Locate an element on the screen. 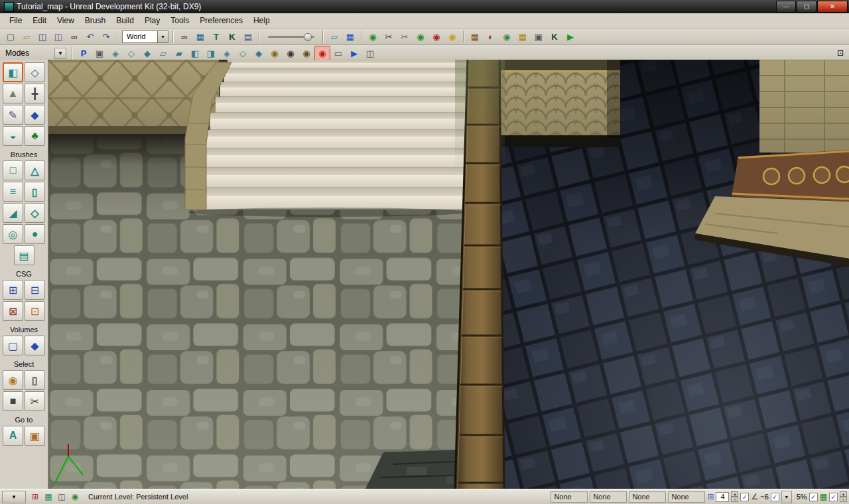  select-matching-brush-icon: ◉ is located at coordinates (13, 380).